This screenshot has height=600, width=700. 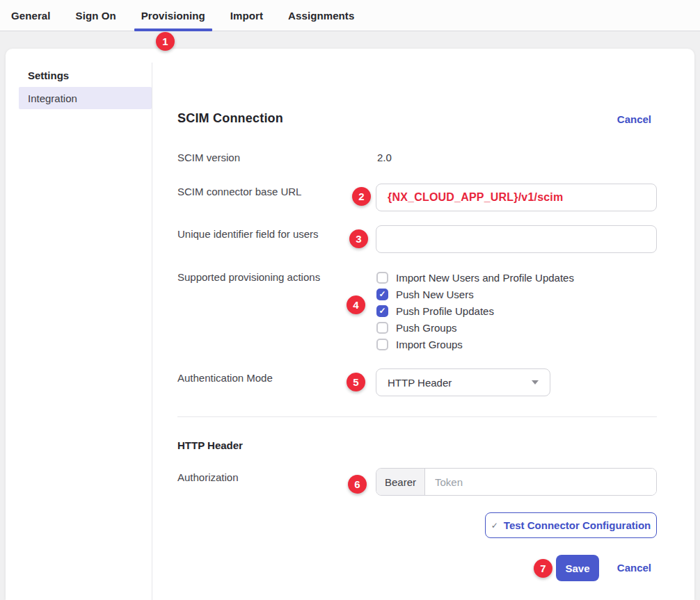 What do you see at coordinates (435, 295) in the screenshot?
I see `checkbox-label: Push New Users` at bounding box center [435, 295].